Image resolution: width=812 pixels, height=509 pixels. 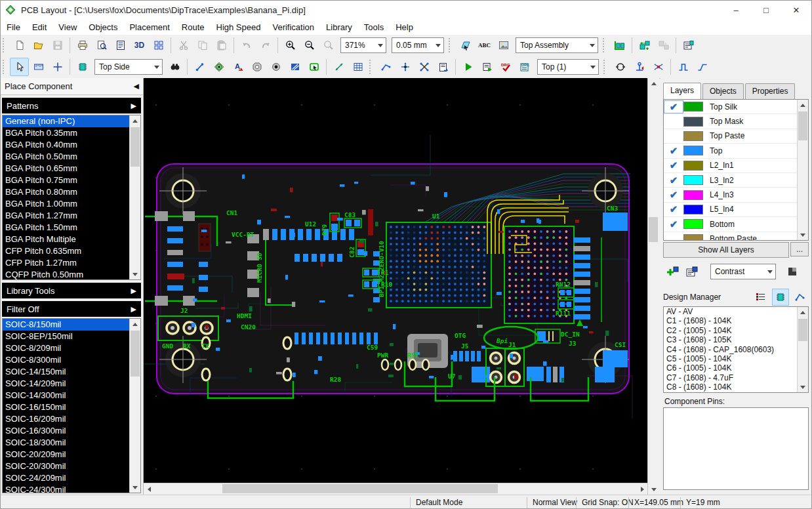 I want to click on tab-objects: Objects, so click(x=723, y=92).